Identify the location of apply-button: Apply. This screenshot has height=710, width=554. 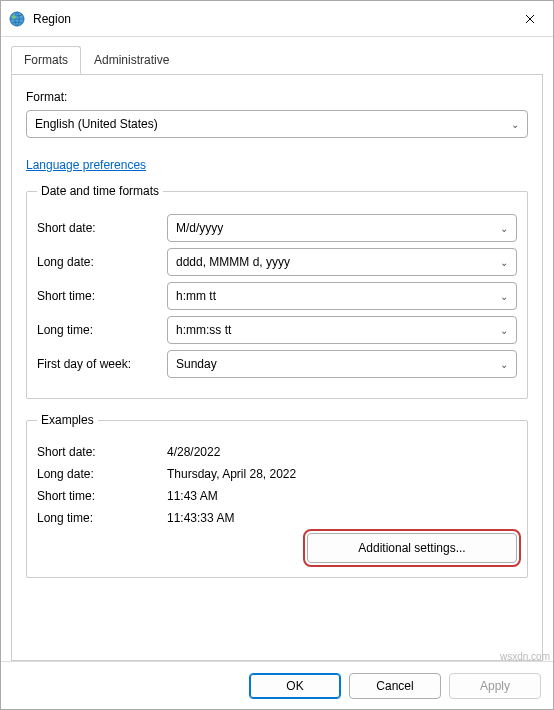
(495, 686).